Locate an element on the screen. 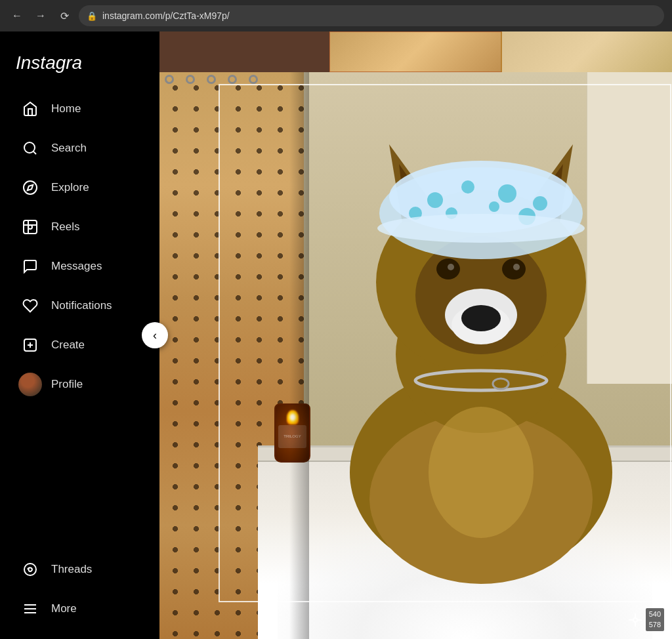 This screenshot has height=639, width=672. threads-label: Threads is located at coordinates (72, 569).